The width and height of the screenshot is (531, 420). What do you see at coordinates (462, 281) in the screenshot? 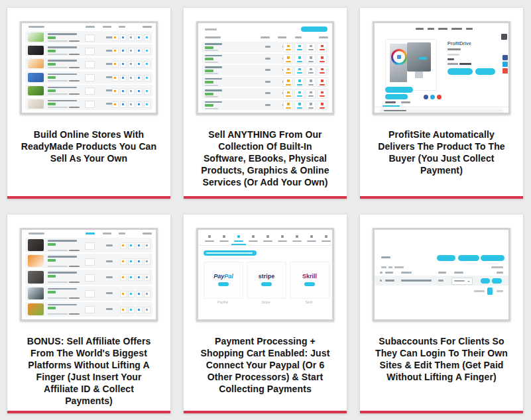
I see `status-select` at bounding box center [462, 281].